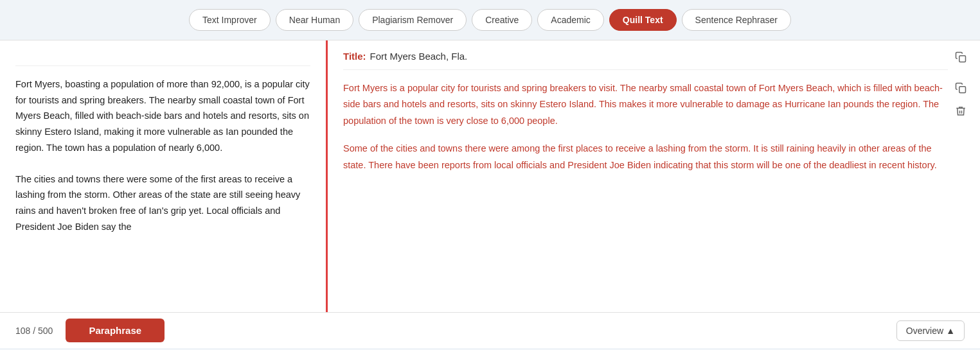 The image size is (980, 350). I want to click on title-label: Title:, so click(355, 57).